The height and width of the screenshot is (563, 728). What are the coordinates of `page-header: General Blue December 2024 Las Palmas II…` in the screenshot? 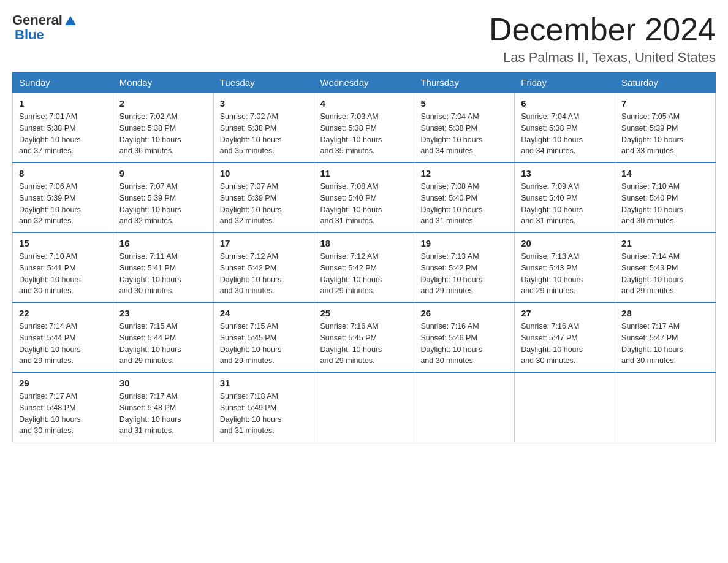 It's located at (364, 39).